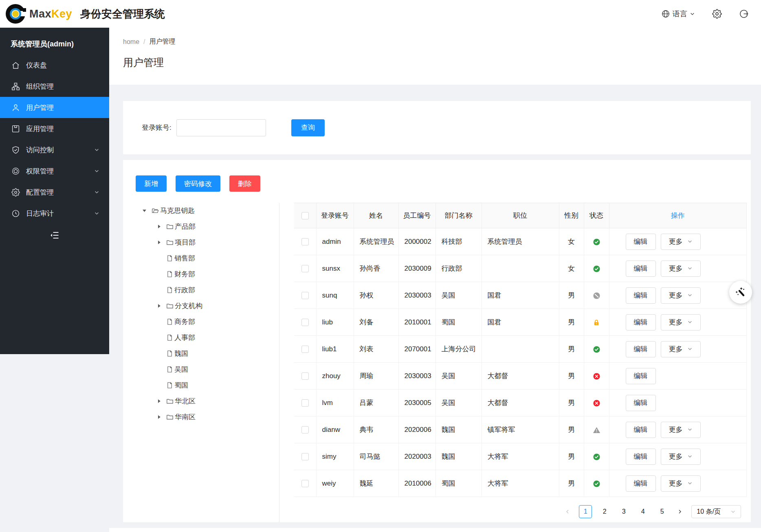 The height and width of the screenshot is (532, 761). I want to click on tree-item: 马克思钥匙, so click(210, 211).